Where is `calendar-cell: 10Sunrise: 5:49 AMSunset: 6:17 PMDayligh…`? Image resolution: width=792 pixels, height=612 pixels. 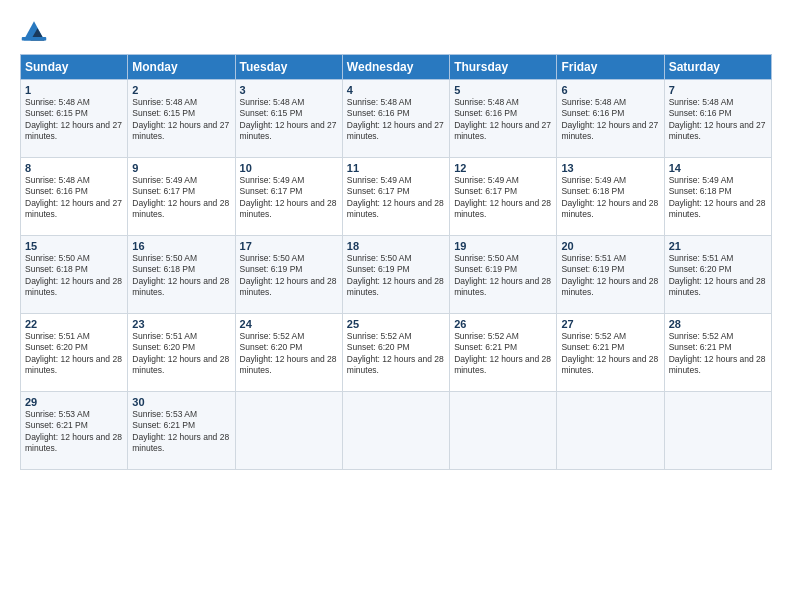 calendar-cell: 10Sunrise: 5:49 AMSunset: 6:17 PMDayligh… is located at coordinates (288, 197).